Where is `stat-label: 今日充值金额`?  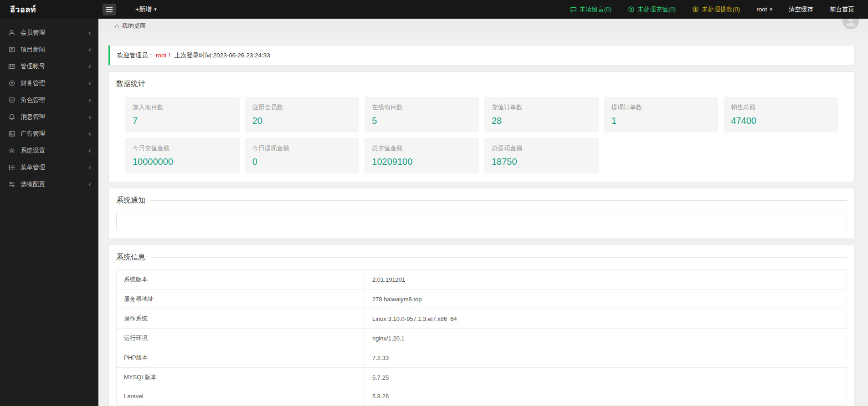 stat-label: 今日充值金额 is located at coordinates (182, 148).